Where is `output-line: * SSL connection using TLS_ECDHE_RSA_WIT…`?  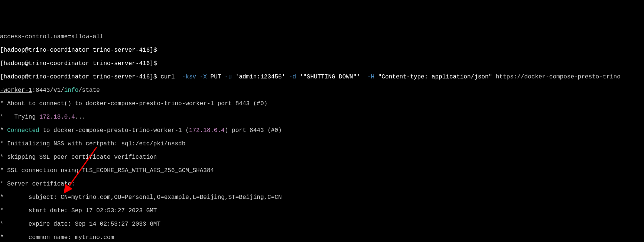
output-line: * SSL connection using TLS_ECDHE_RSA_WIT… is located at coordinates (322, 171).